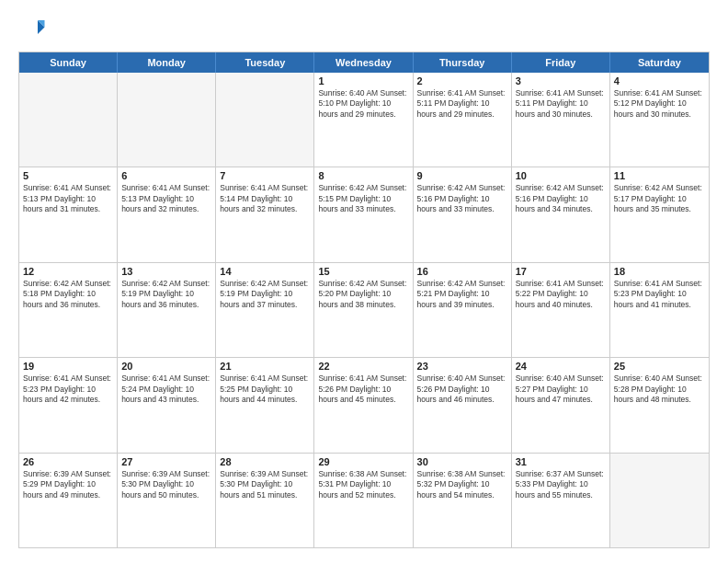 The height and width of the screenshot is (563, 728). I want to click on day-cell-23: 23Sunrise: 6:40 AM Sunset: 5:26 PM Dayli…, so click(463, 405).